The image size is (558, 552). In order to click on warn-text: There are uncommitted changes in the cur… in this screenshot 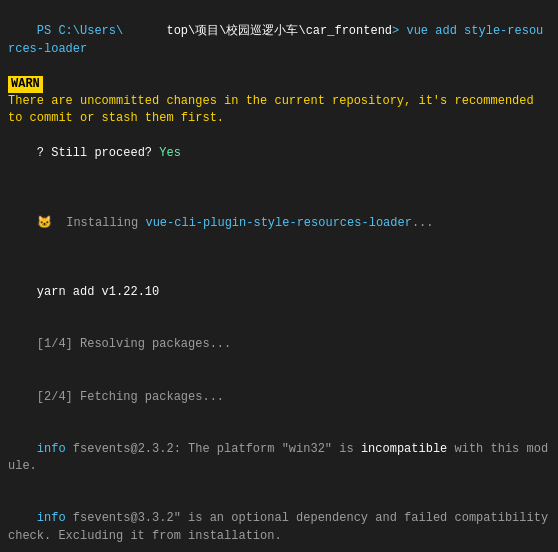, I will do `click(279, 110)`.